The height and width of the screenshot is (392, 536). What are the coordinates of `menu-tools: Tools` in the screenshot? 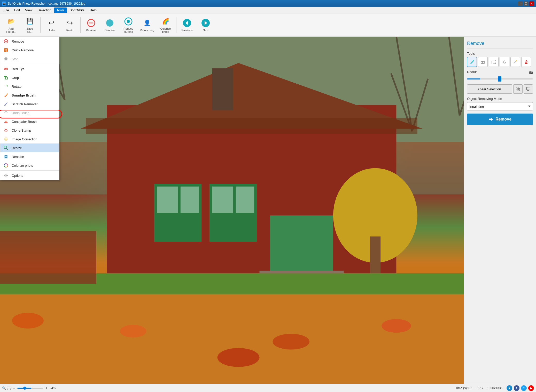 It's located at (60, 10).